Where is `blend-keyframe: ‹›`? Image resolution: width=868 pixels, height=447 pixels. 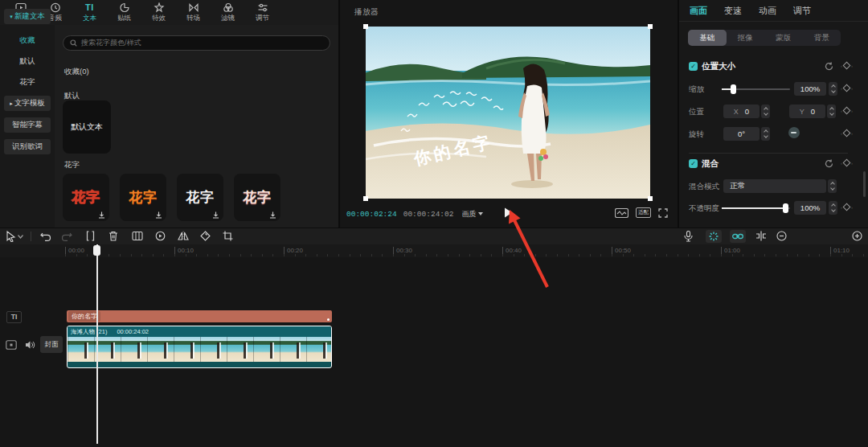 blend-keyframe: ‹› is located at coordinates (847, 162).